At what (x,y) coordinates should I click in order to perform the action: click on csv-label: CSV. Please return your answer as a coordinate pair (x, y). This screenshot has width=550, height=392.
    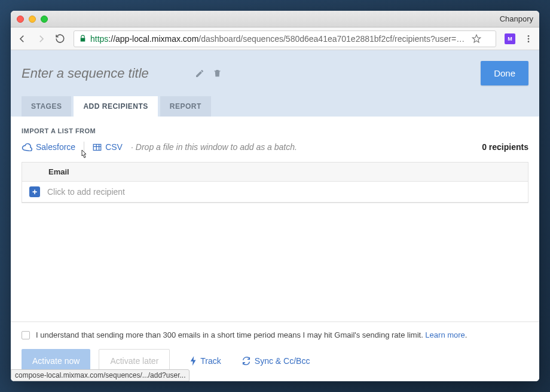
    Looking at the image, I should click on (114, 147).